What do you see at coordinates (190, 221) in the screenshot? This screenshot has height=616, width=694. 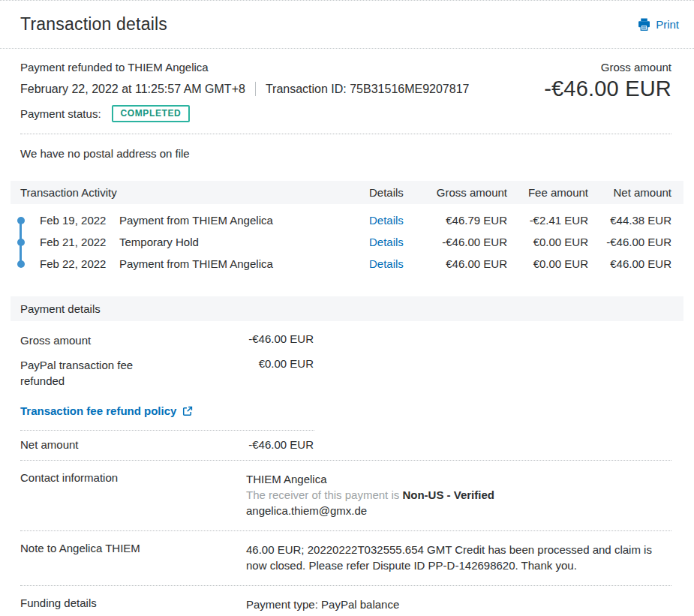 I see `activity-cell: Feb 19, 2022 Payment from THIEM Angelica` at bounding box center [190, 221].